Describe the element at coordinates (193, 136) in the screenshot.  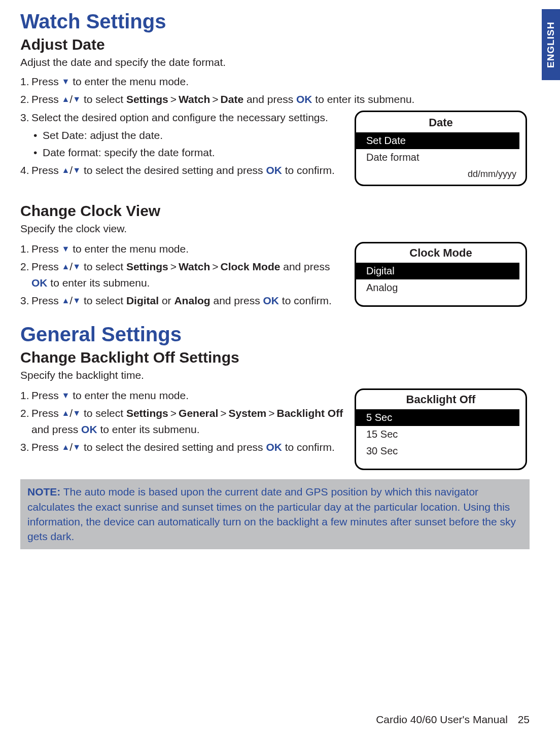
I see `sub-text: Set Date: adjust the date.` at that location.